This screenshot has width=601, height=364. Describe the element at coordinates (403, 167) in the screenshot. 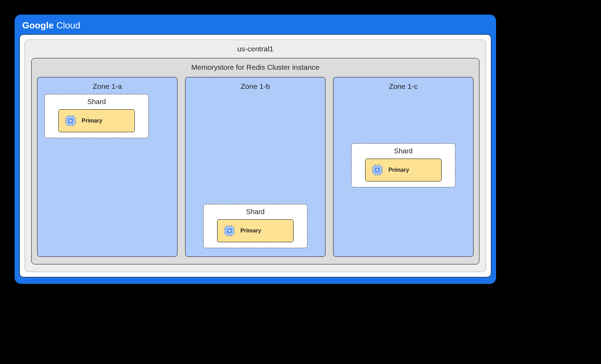

I see `zone-1c: Zone 1-c Shard` at that location.